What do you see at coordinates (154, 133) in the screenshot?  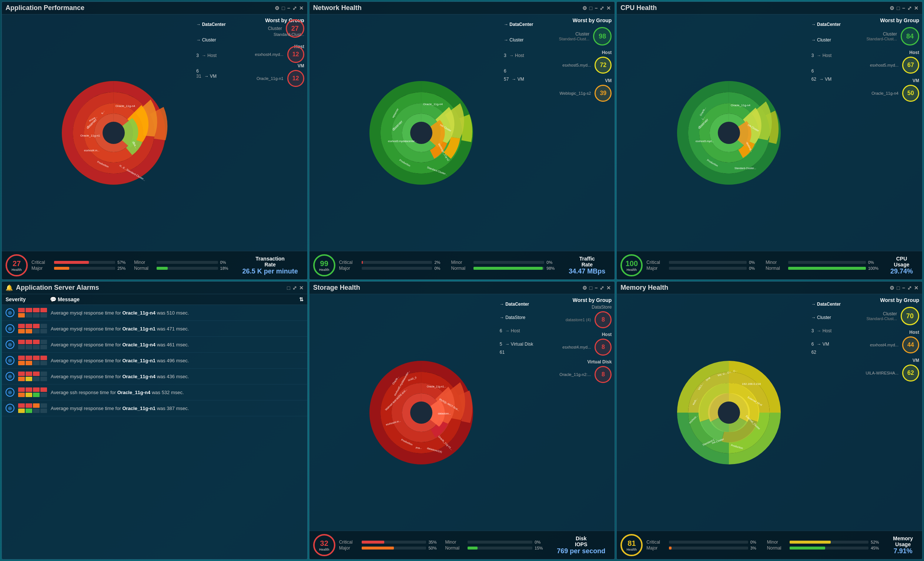 I see `app-perf-body: dbserver s... Oracle_11g-n1 exsne... Ora…` at bounding box center [154, 133].